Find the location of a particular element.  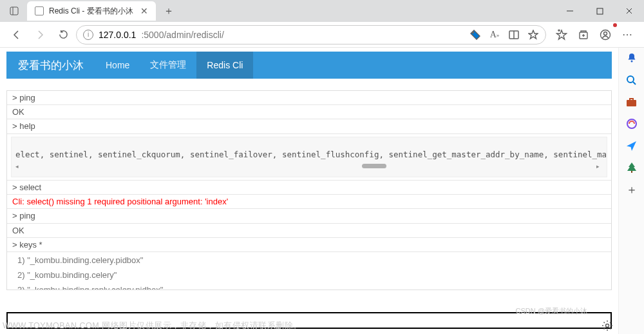

term-line: > select is located at coordinates (309, 187).